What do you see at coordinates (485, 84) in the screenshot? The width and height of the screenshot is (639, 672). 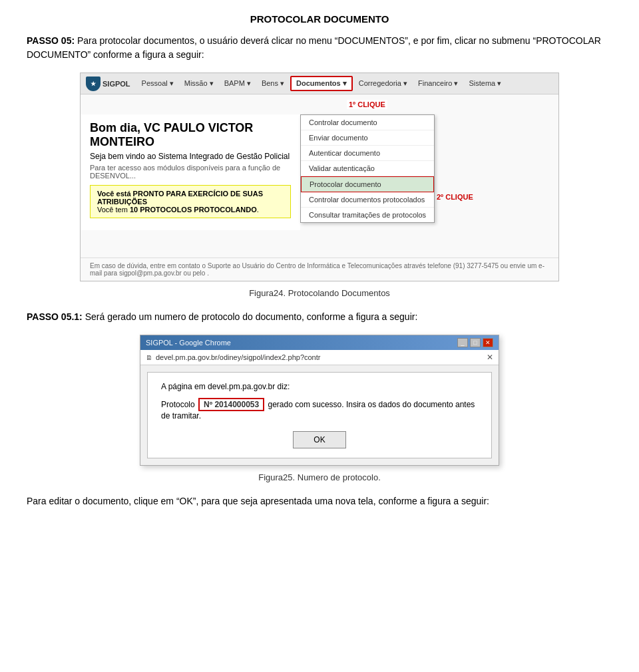 I see `nav-sistema: Sistema ▾` at bounding box center [485, 84].